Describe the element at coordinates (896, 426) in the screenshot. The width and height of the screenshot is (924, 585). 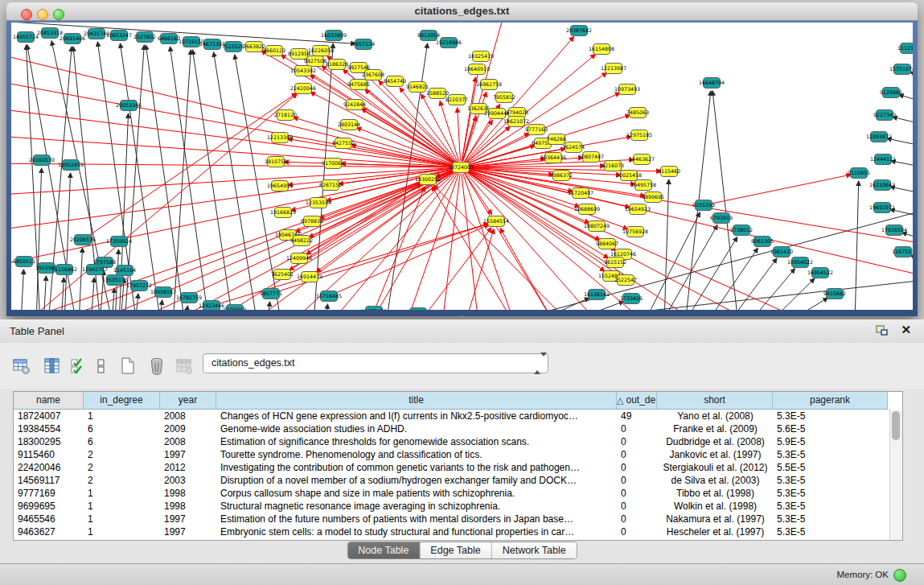
I see `scrollbar-thumb` at that location.